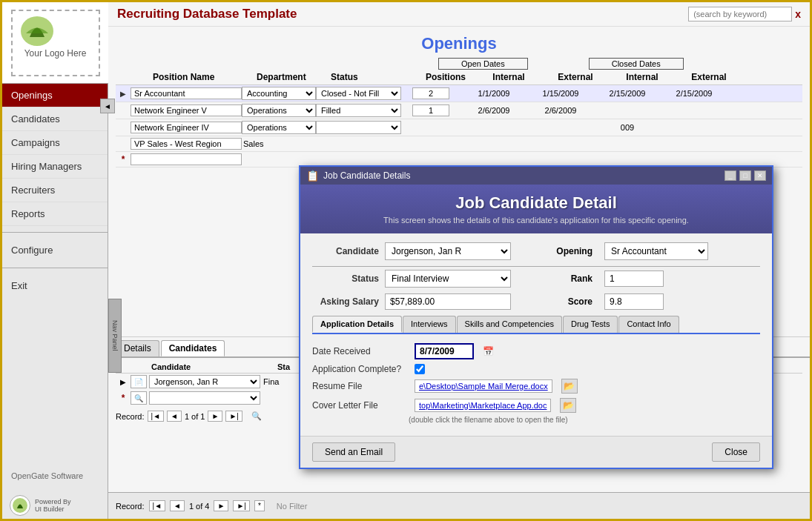  I want to click on search-area: x, so click(745, 14).